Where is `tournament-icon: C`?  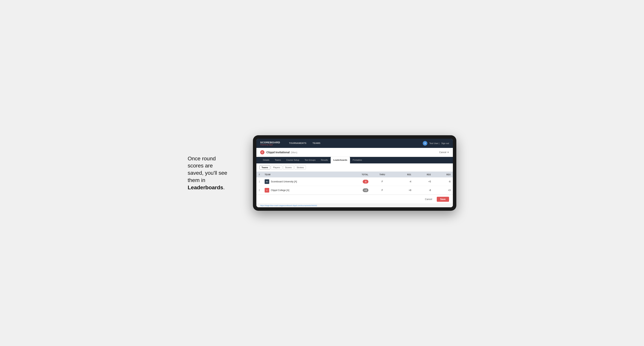
tournament-icon: C is located at coordinates (262, 152).